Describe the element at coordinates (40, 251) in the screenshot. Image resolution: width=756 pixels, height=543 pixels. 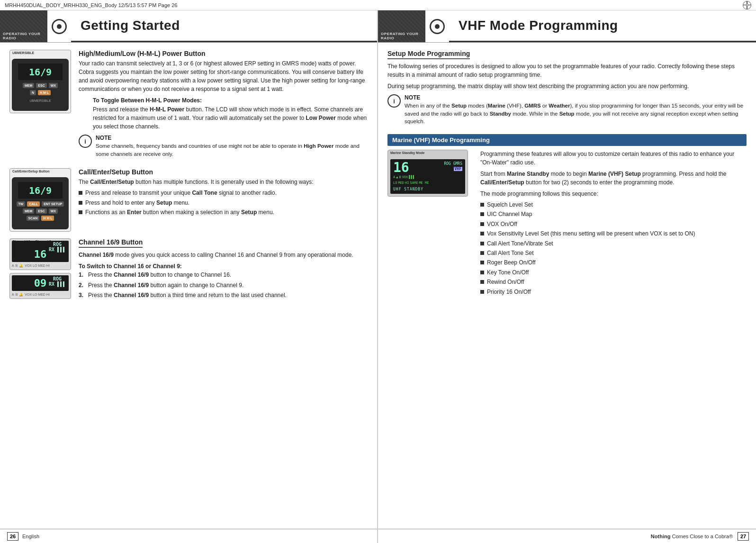
I see `channel16-screen: 16 ROGRX ▌▌▌` at that location.